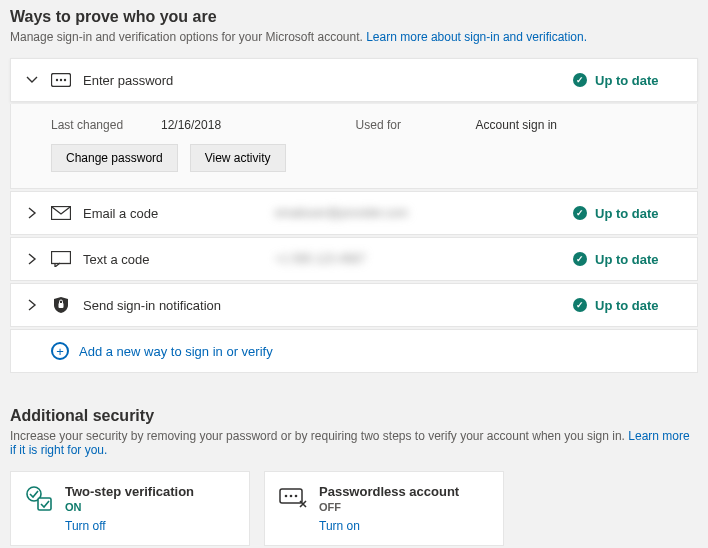 The image size is (708, 548). I want to click on mail-icon, so click(61, 213).